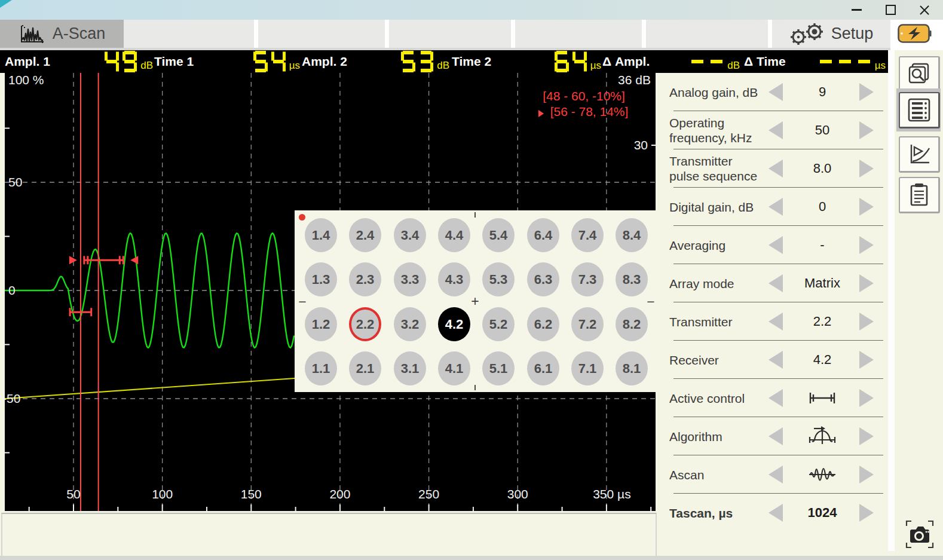 The image size is (943, 560). Describe the element at coordinates (867, 475) in the screenshot. I see `ascan-view-increase-button` at that location.